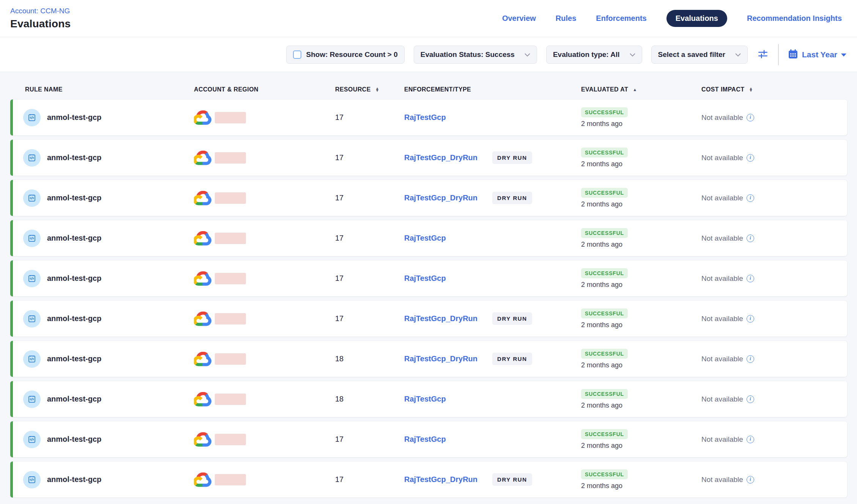  I want to click on filter-saved-filter-label: Select a saved filter, so click(692, 55).